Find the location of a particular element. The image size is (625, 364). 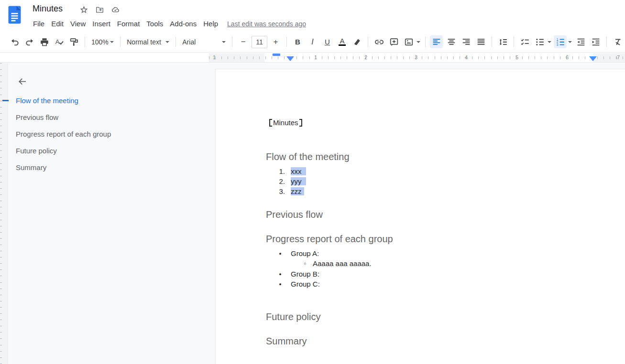

menu-addons: Add-ons is located at coordinates (183, 24).